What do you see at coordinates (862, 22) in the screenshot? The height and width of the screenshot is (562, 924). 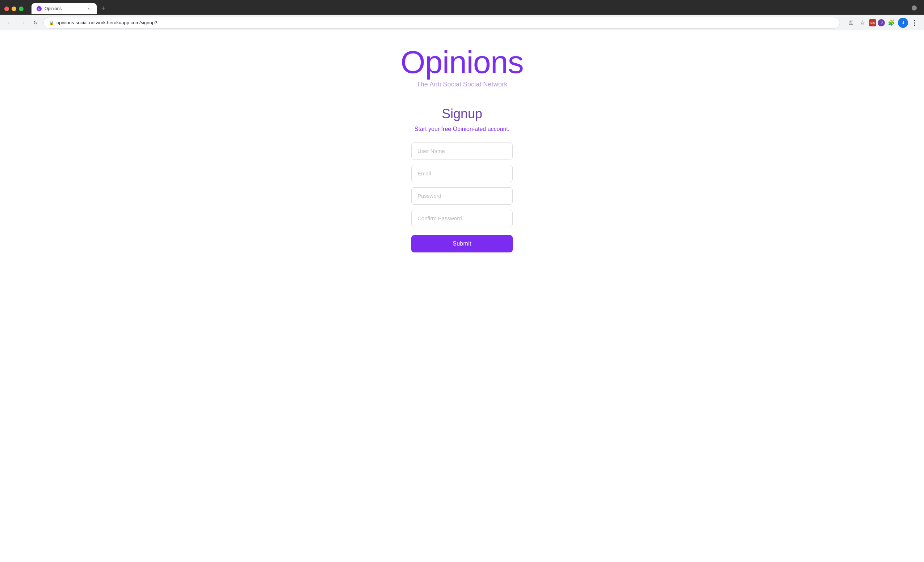 I see `bookmark-star-icon: ☆` at bounding box center [862, 22].